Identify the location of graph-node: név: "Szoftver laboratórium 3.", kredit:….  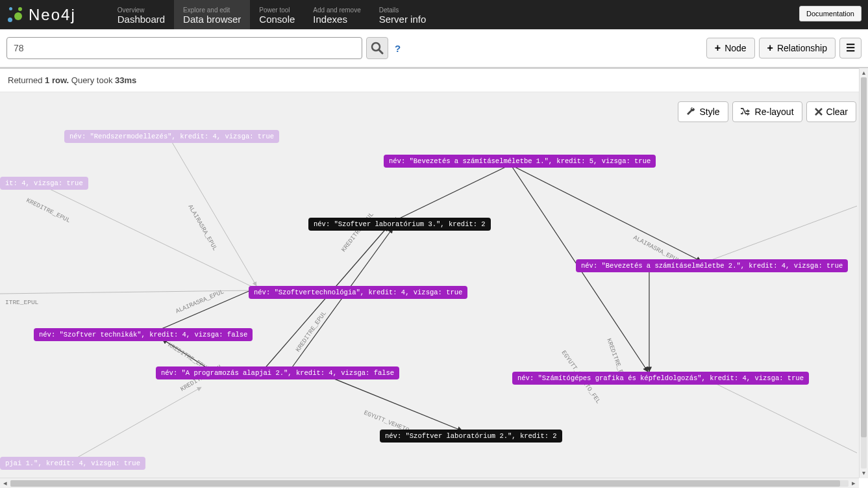
(400, 224).